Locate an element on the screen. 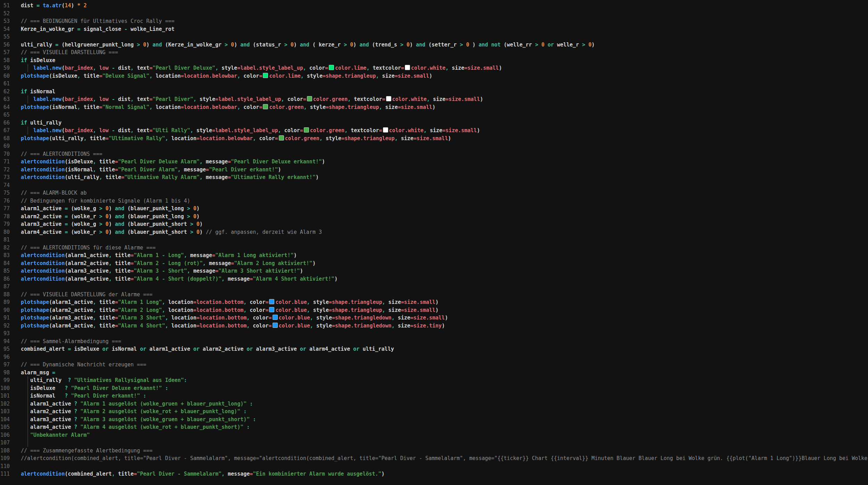 The image size is (868, 485). code-line: 111alertcondition(combined_alert, title=… is located at coordinates (434, 474).